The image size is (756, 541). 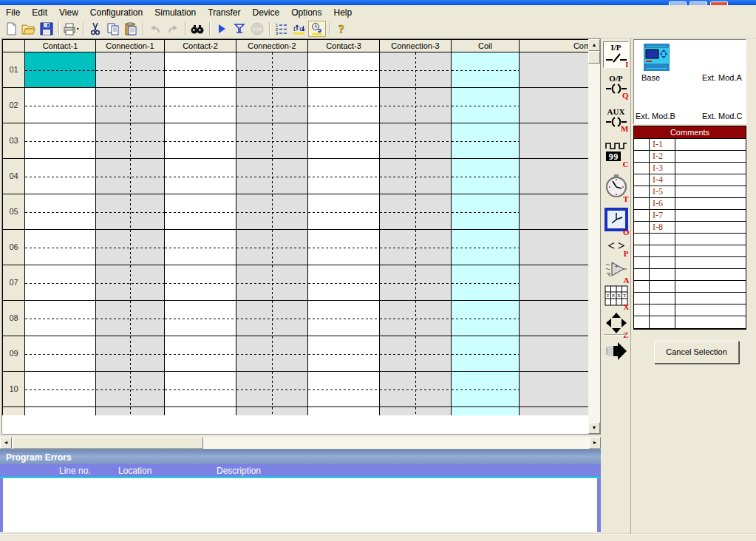 I want to click on scroll-right-button: ►, so click(x=595, y=443).